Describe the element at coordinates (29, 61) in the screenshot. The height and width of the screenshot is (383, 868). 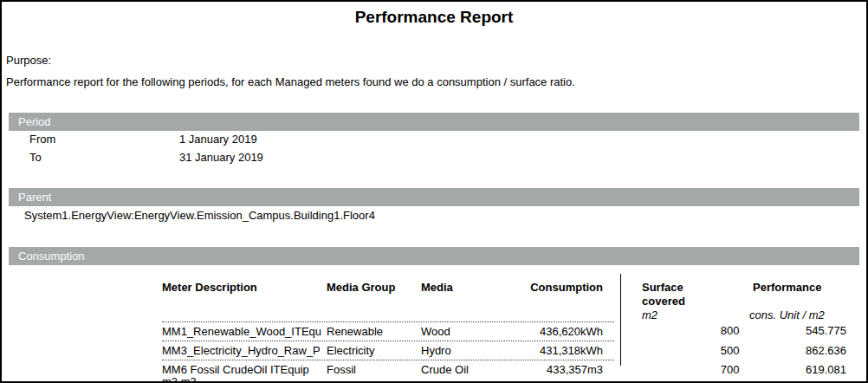
I see `purpose-label: Purpose:` at that location.